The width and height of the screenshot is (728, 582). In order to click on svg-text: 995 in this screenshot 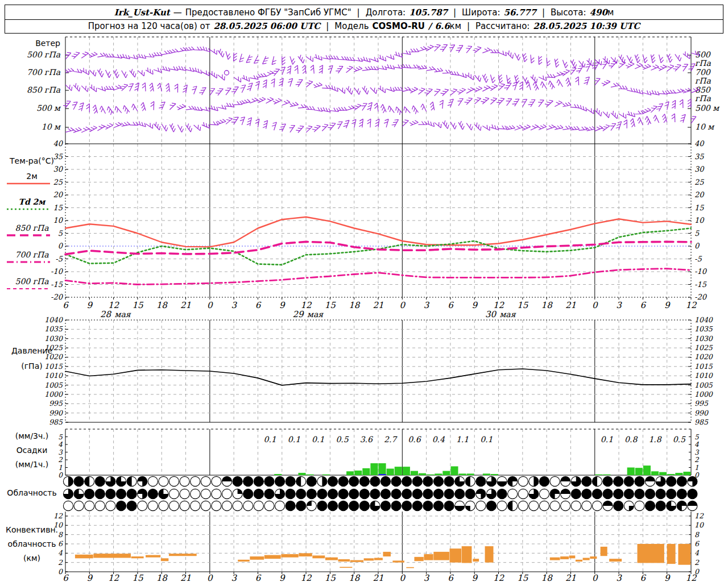, I will do `click(702, 404)`.